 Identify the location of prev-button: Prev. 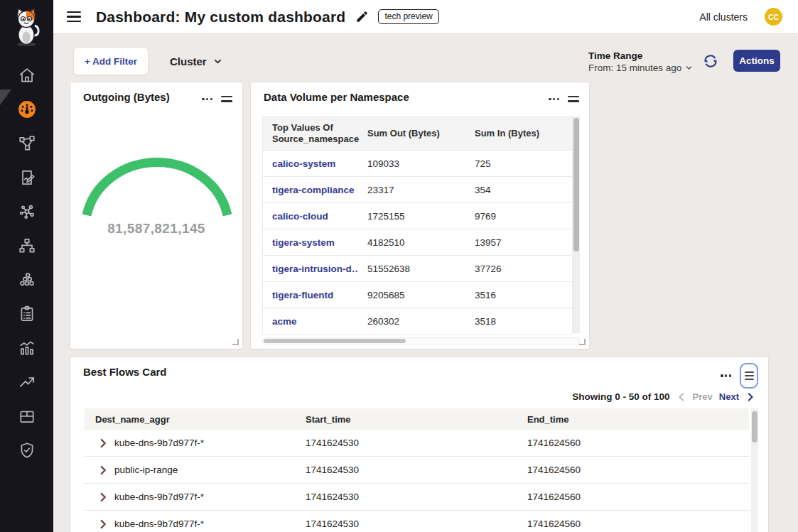
(703, 396).